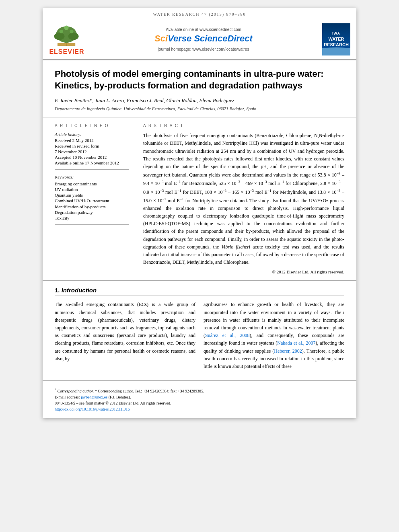 Image resolution: width=399 pixels, height=532 pixels. I want to click on section-title: Introduction, so click(79, 290).